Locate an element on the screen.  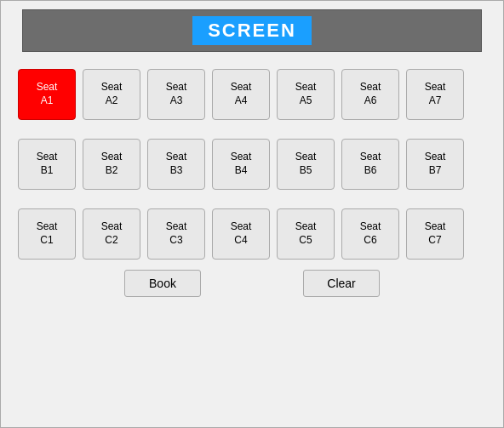
seat-B1: Seat B1 is located at coordinates (47, 164).